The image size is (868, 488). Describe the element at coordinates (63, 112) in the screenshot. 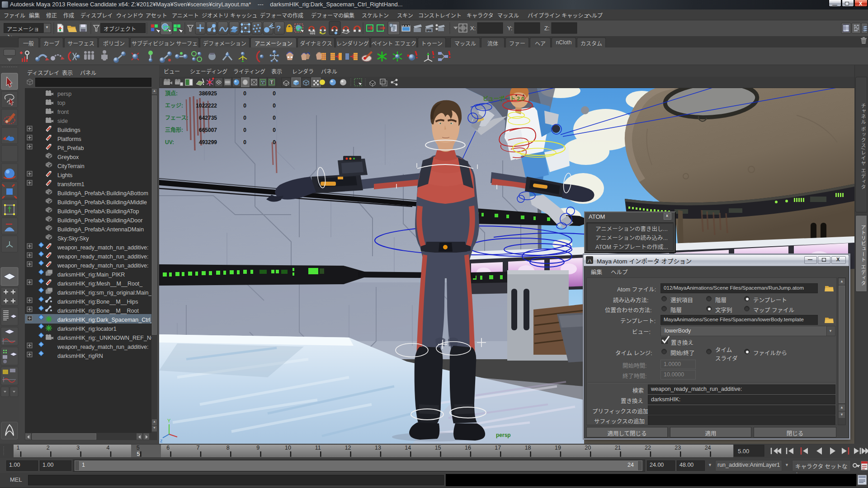

I see `svg-text: front` at that location.